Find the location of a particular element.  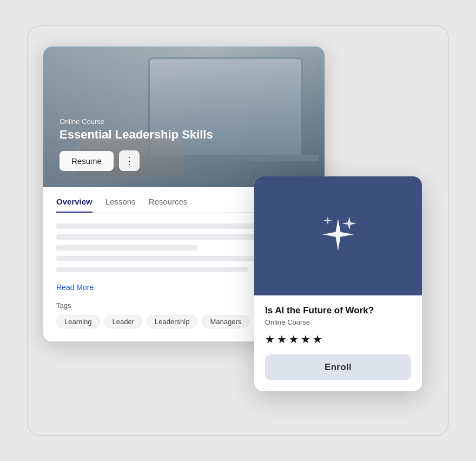

star-4: ★ is located at coordinates (306, 339).